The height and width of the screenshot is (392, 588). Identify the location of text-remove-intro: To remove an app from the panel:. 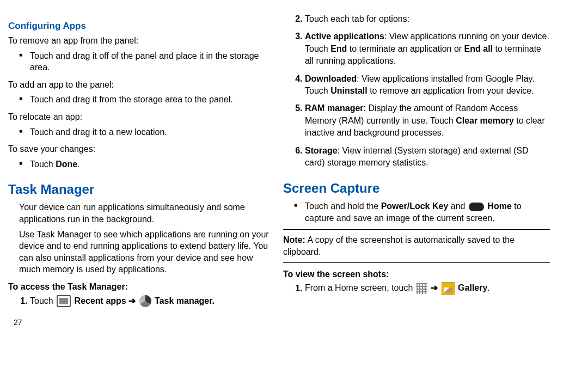
(139, 41).